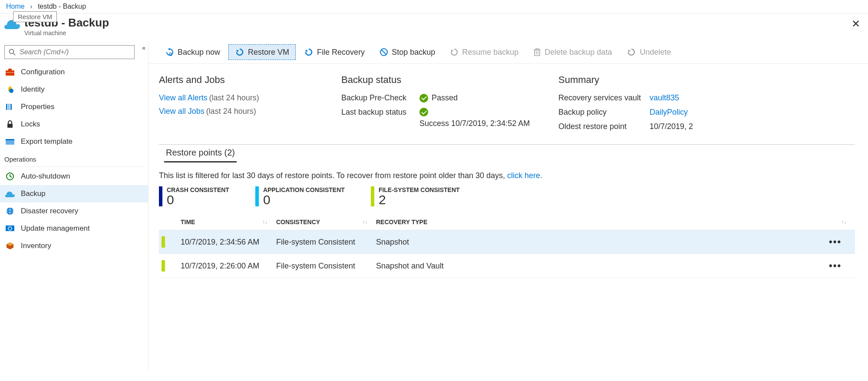  Describe the element at coordinates (304, 190) in the screenshot. I see `app-consistent-label: APPLICATION CONSISTENT` at that location.